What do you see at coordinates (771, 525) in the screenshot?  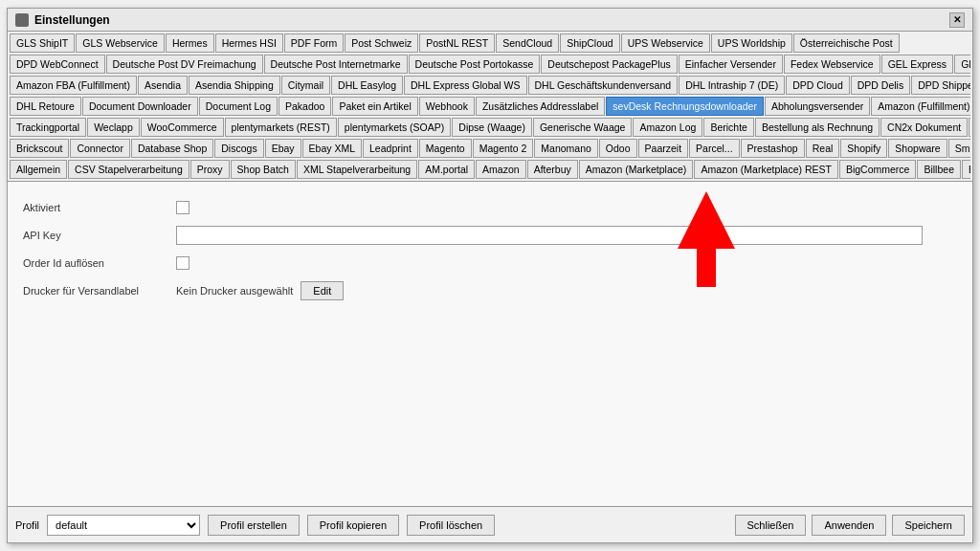 I see `schliessen-button: Schließen` at bounding box center [771, 525].